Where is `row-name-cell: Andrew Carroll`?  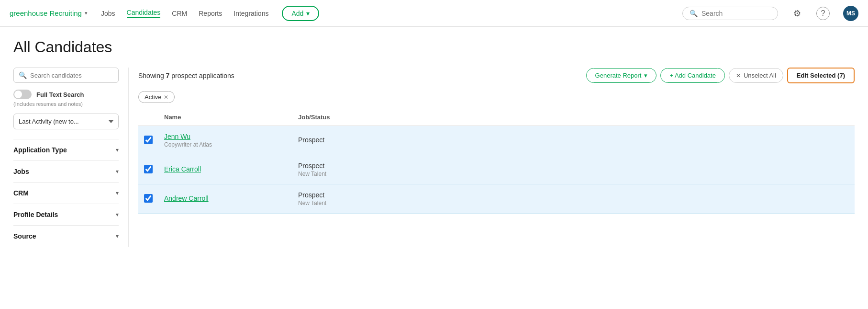
row-name-cell: Andrew Carroll is located at coordinates (225, 199).